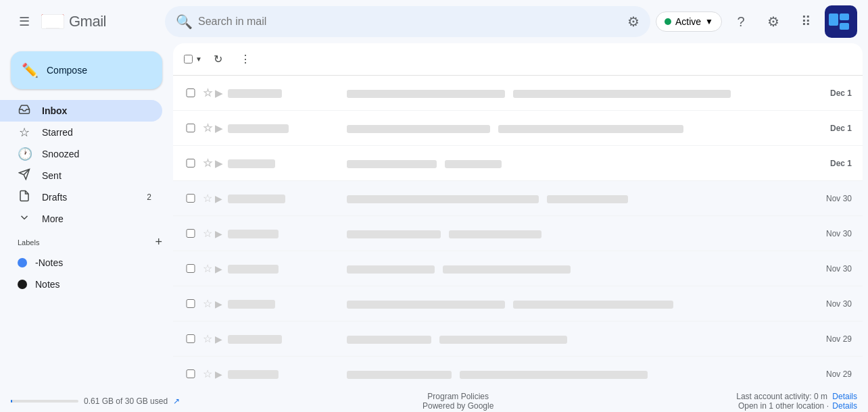 The width and height of the screenshot is (868, 412). What do you see at coordinates (24, 132) in the screenshot?
I see `star-icon: ☆` at bounding box center [24, 132].